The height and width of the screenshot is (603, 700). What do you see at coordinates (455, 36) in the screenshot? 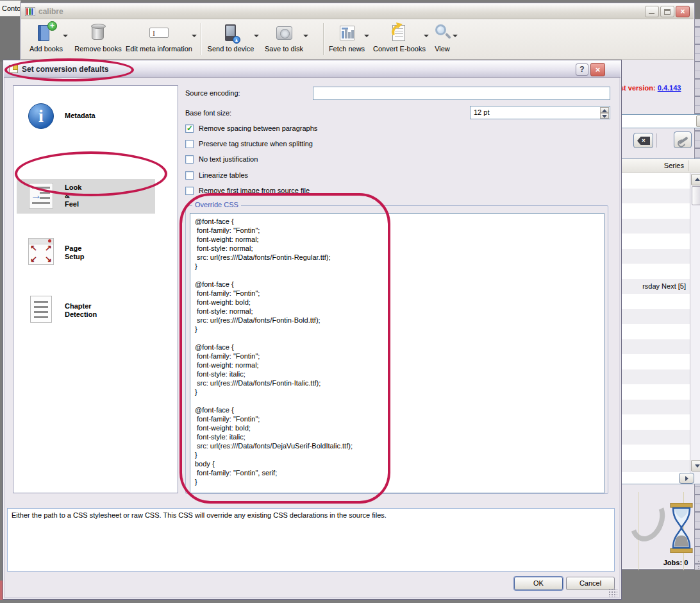
I see `view-dropdown-icon` at bounding box center [455, 36].